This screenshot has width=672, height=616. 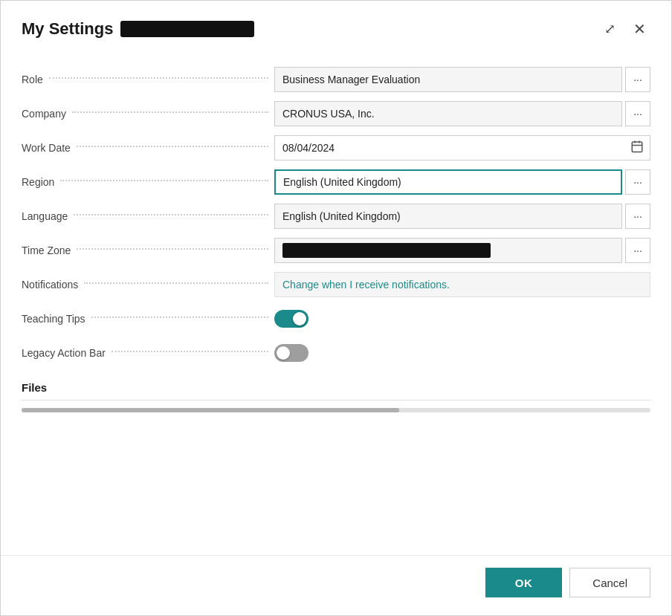 What do you see at coordinates (67, 29) in the screenshot?
I see `title-text: My Settings` at bounding box center [67, 29].